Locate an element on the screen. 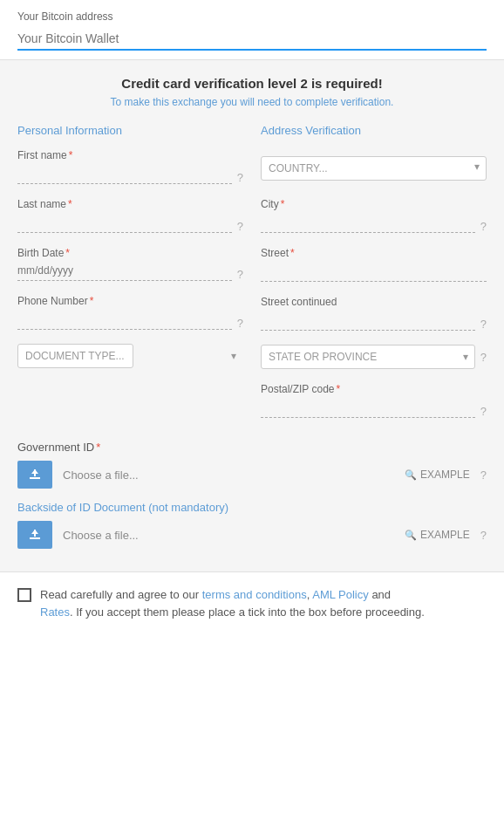  street-row is located at coordinates (373, 271).